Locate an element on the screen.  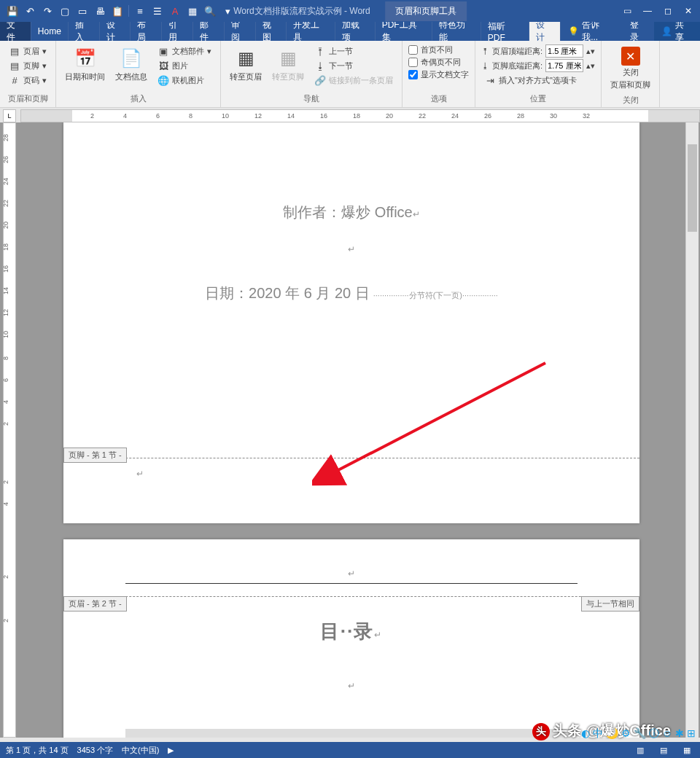
online-pic-button: 🌐联机图片 is located at coordinates (184, 80).